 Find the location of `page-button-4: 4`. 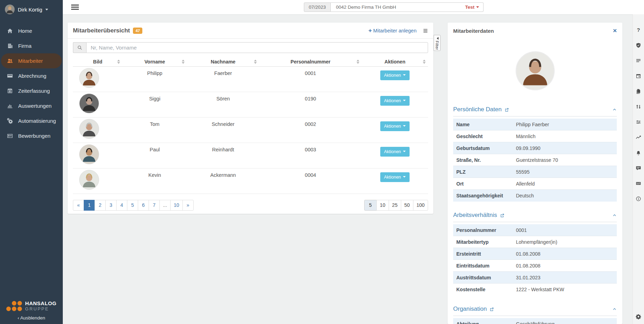

page-button-4: 4 is located at coordinates (122, 205).